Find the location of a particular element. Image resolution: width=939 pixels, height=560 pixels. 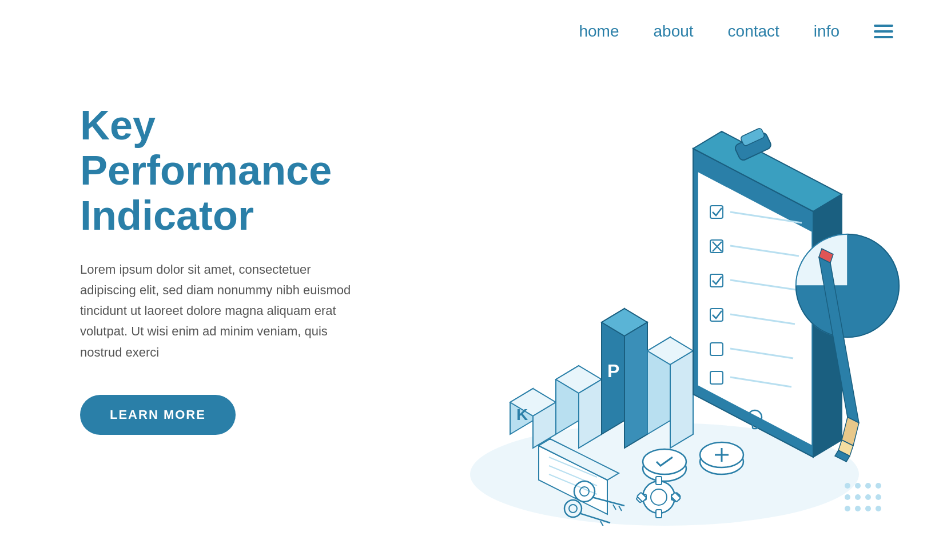

nav-home: home is located at coordinates (599, 31).